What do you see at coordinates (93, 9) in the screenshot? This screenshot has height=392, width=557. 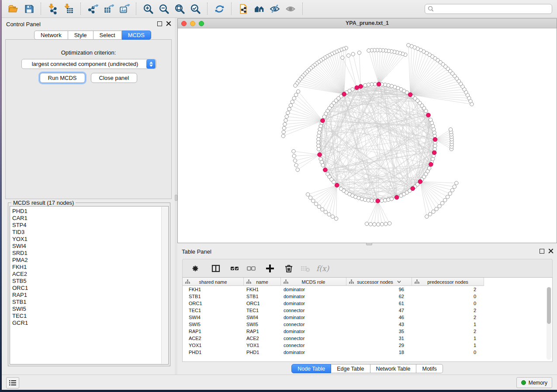 I see `export-network-button` at bounding box center [93, 9].